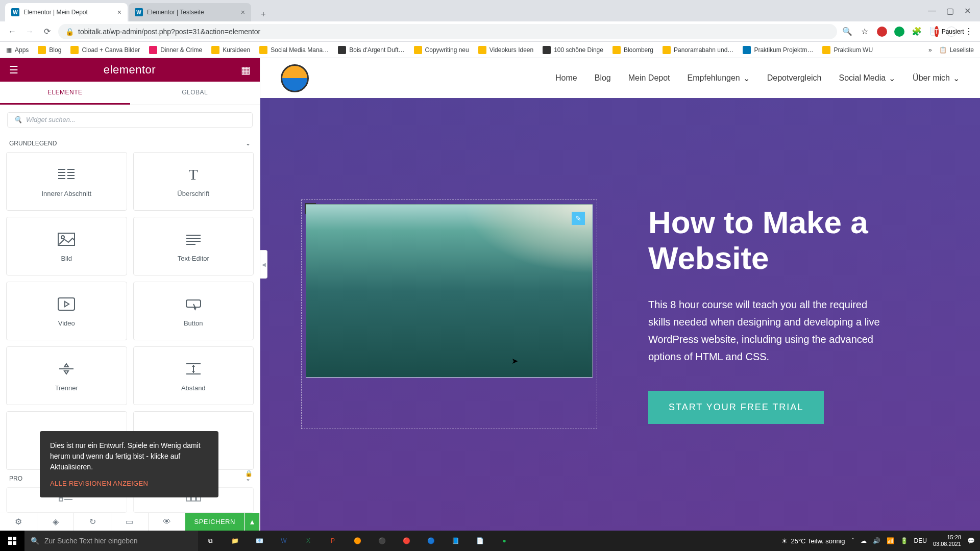  Describe the element at coordinates (129, 484) in the screenshot. I see `revisions-link: ALLE REVISIONEN ANZEIGEN` at that location.